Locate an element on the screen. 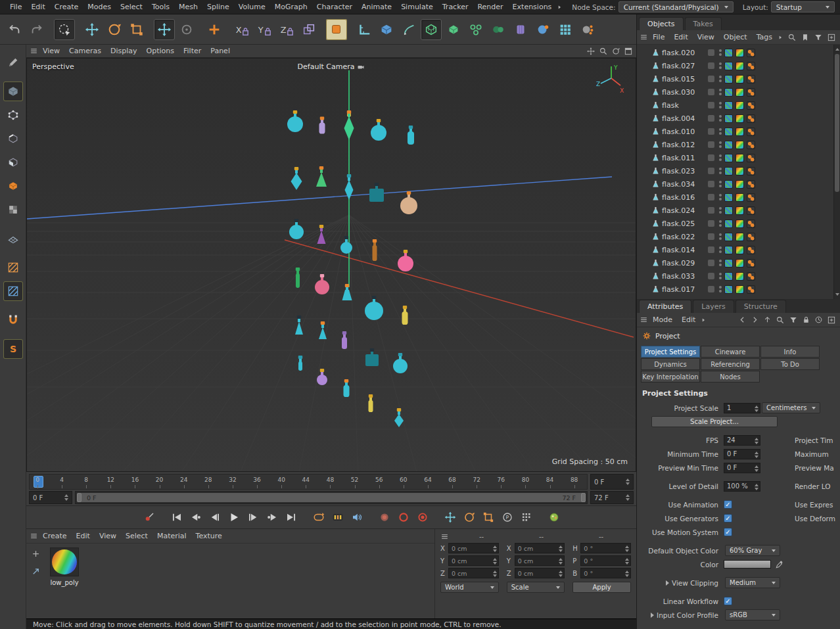  linear-workflow-checkbox: ✓ is located at coordinates (728, 601).